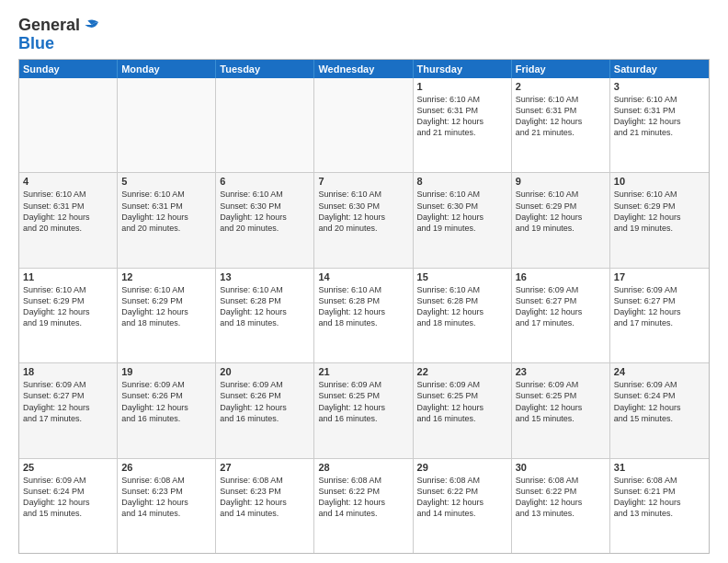 The height and width of the screenshot is (563, 728). I want to click on day-number: 27, so click(265, 467).